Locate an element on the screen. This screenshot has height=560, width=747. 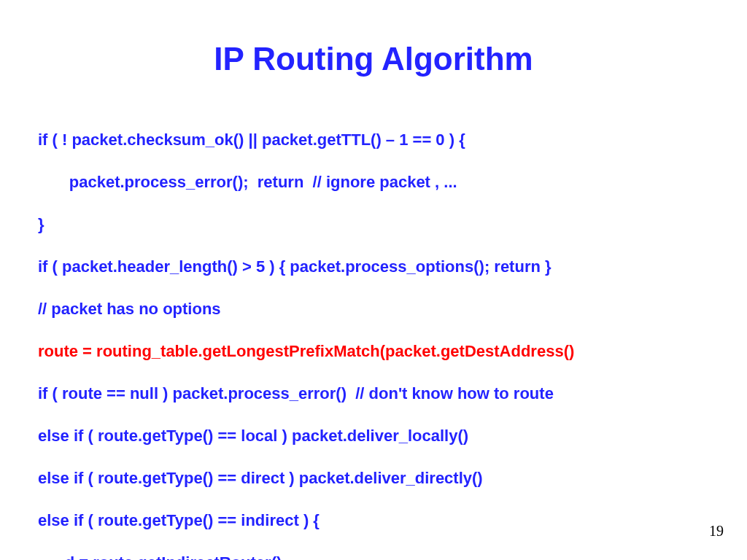
code-line: else if ( route.getType() == local ) pac… is located at coordinates (381, 436).